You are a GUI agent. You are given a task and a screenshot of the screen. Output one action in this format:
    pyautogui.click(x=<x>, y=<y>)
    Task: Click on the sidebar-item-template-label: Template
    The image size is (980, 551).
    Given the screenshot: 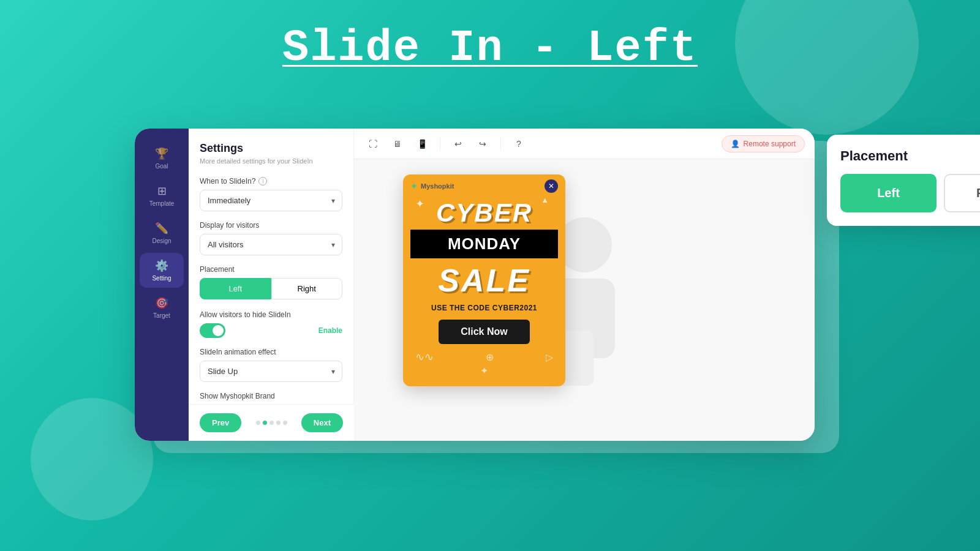 What is the action you would take?
    pyautogui.click(x=162, y=203)
    